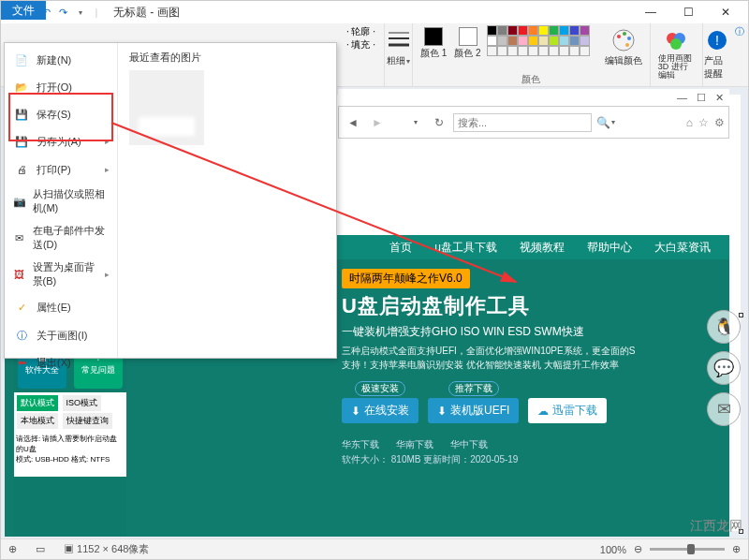 This screenshot has height=560, width=749. Describe the element at coordinates (532, 54) in the screenshot. I see `colors-group: 颜色 1 颜色 2 编辑颜色 颜色` at that location.